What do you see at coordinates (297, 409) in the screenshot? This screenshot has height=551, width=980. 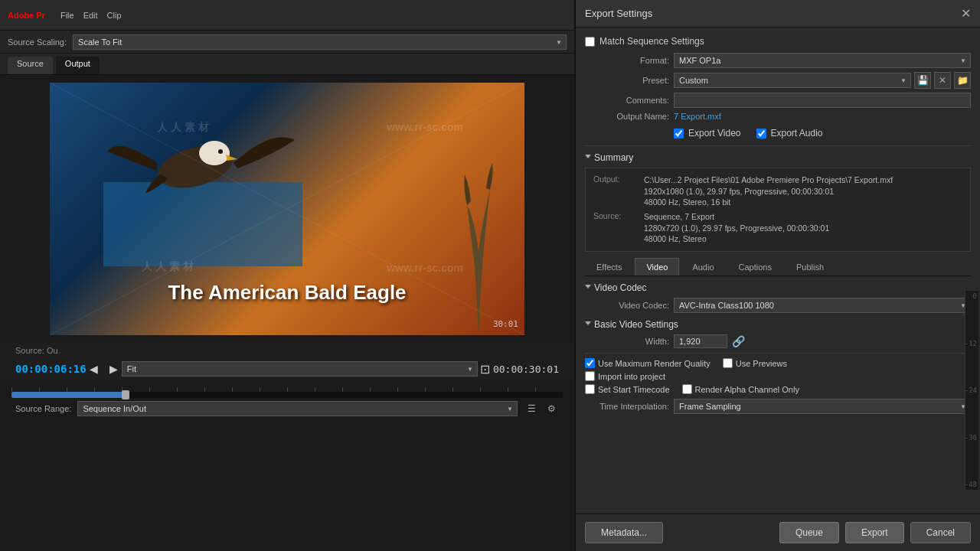 I see `source-range-dropdown: Sequence In/Out` at bounding box center [297, 409].